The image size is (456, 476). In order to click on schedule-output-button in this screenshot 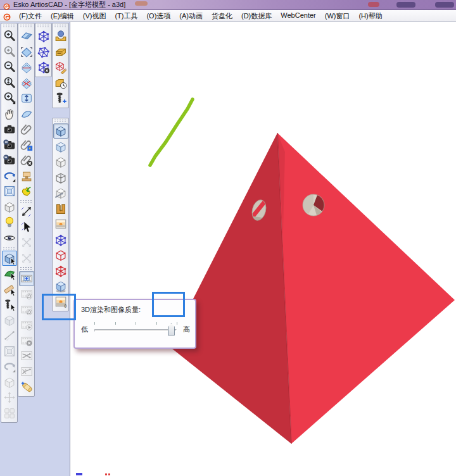, I will do `click(61, 83)`.